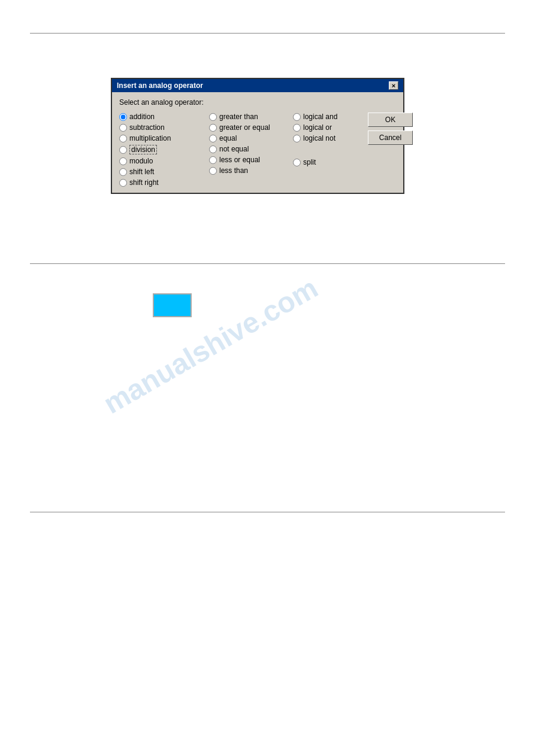 This screenshot has width=535, height=756. I want to click on dialog-subtitle: Select an analog operator:, so click(258, 102).